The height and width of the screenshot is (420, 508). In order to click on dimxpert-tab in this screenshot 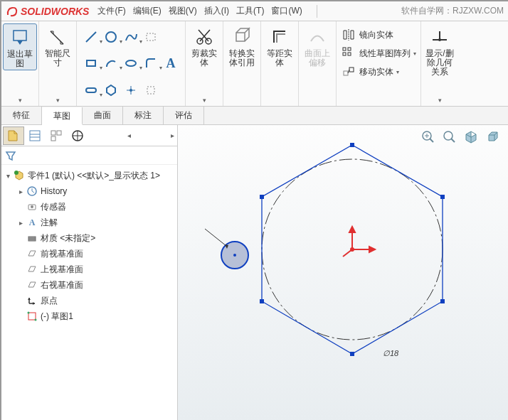, I will do `click(78, 136)`.